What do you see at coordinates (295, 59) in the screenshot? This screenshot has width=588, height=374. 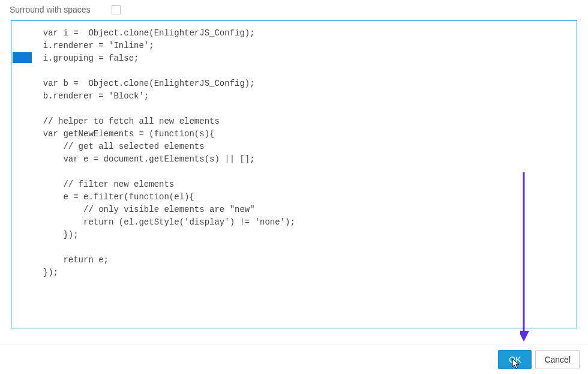 I see `code-line: i.grouping = false;` at bounding box center [295, 59].